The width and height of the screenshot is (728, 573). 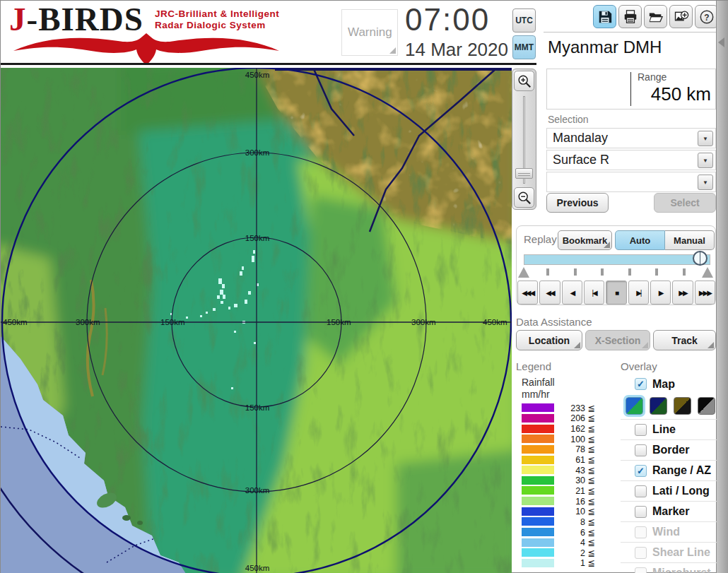 I want to click on bookmark-label: Bookmark, so click(x=585, y=240).